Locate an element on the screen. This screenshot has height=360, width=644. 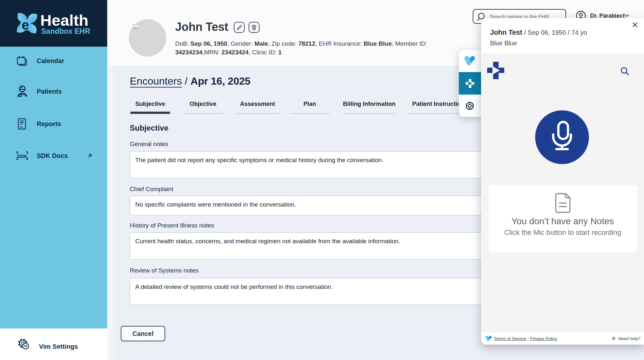
svg-text: SDK is located at coordinates (22, 156).